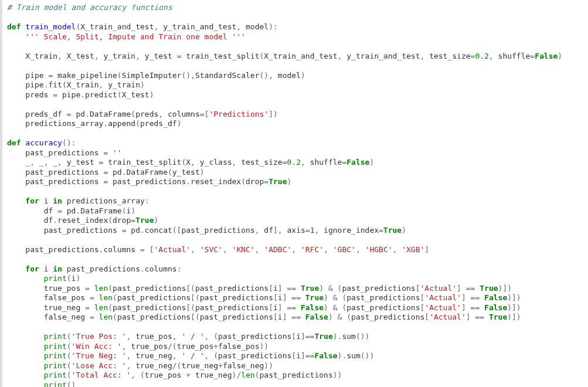 This screenshot has width=588, height=387. Describe the element at coordinates (14, 27) in the screenshot. I see `kw-def: def` at that location.